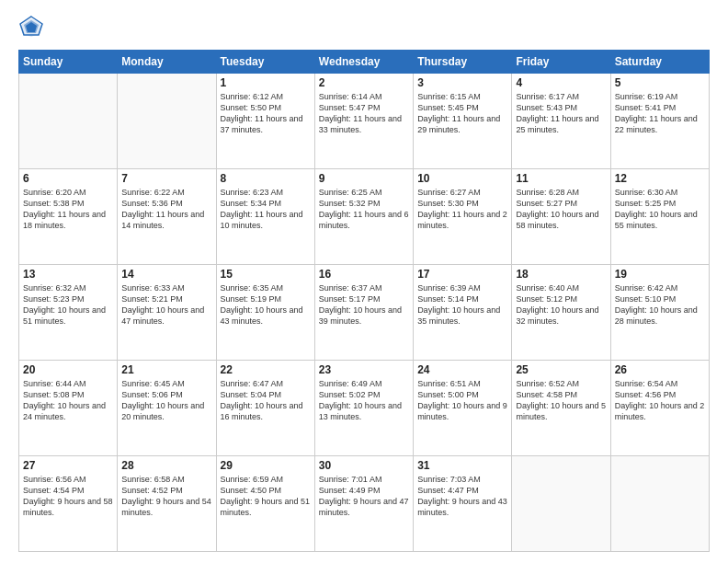 Image resolution: width=728 pixels, height=563 pixels. What do you see at coordinates (68, 217) in the screenshot?
I see `day-cell: 6Sunrise: 6:20 AM Sunset: 5:38 PM Daylig…` at bounding box center [68, 217].